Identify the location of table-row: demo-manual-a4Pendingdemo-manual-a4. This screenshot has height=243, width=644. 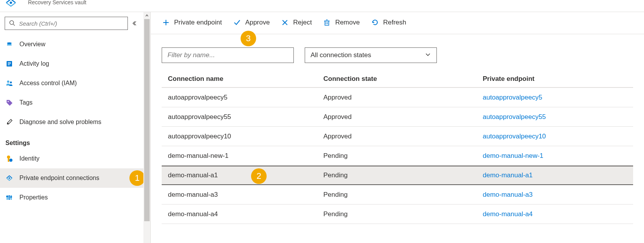
(397, 214).